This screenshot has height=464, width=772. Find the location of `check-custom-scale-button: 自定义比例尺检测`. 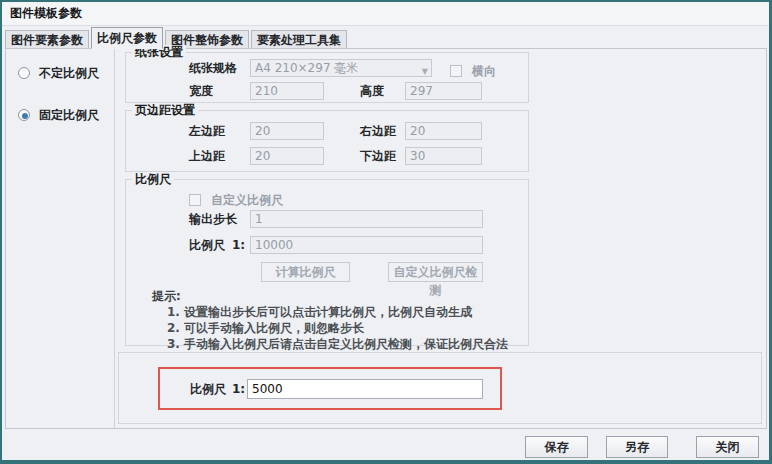

check-custom-scale-button: 自定义比例尺检测 is located at coordinates (436, 272).